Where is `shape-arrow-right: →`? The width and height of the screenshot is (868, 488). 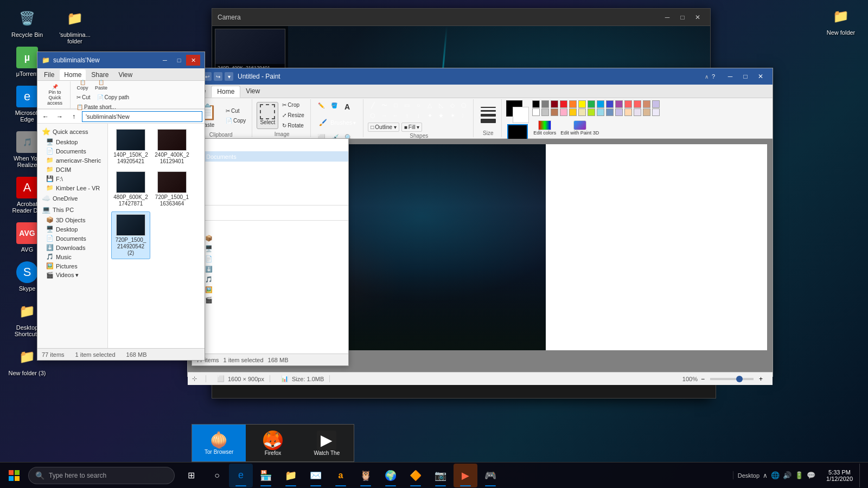 shape-arrow-right: → is located at coordinates (384, 115).